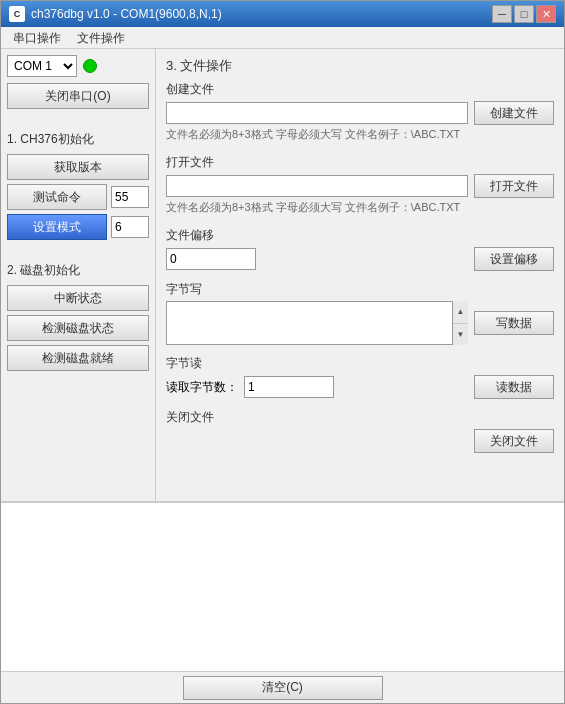 This screenshot has height=704, width=565. Describe the element at coordinates (514, 441) in the screenshot. I see `close-file-button: 关闭文件` at that location.